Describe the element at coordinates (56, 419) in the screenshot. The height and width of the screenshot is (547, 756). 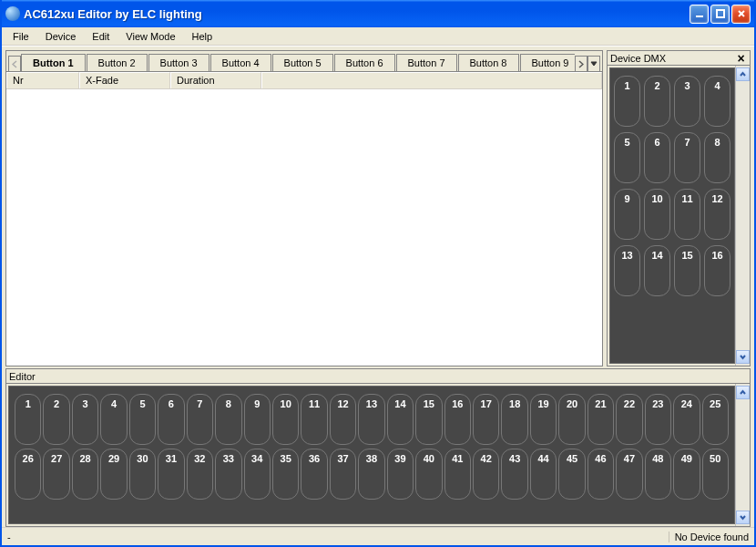
I see `editor-slot: 2` at that location.